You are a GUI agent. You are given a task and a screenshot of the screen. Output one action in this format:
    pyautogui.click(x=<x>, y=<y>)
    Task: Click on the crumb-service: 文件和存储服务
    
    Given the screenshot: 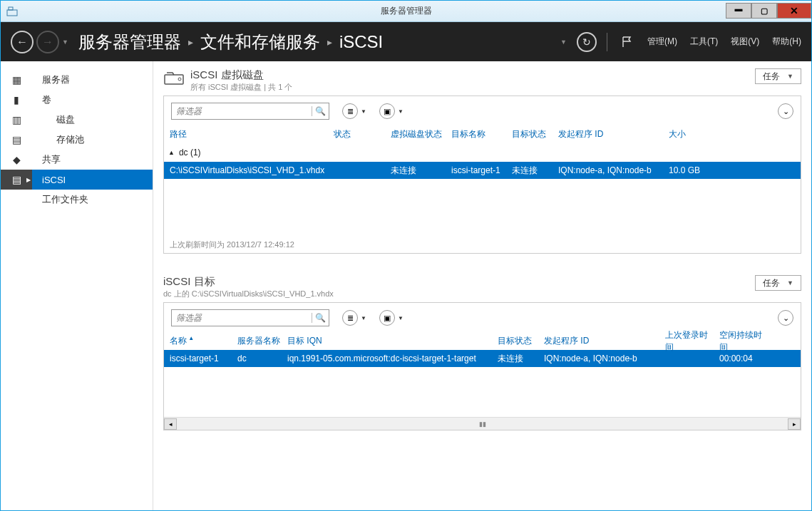 What is the action you would take?
    pyautogui.click(x=260, y=42)
    